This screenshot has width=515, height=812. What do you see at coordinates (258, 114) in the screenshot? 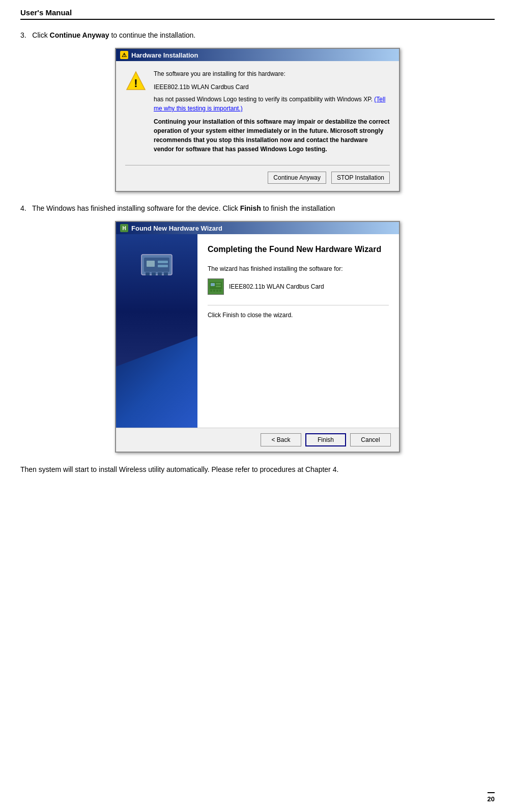
I see `dialog-content: ! The software you are installing for th…` at bounding box center [258, 114].